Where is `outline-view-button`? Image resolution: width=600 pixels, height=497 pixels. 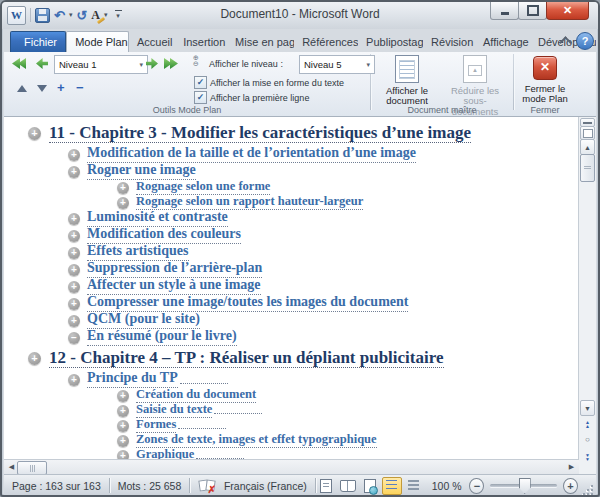 outline-view-button is located at coordinates (392, 486).